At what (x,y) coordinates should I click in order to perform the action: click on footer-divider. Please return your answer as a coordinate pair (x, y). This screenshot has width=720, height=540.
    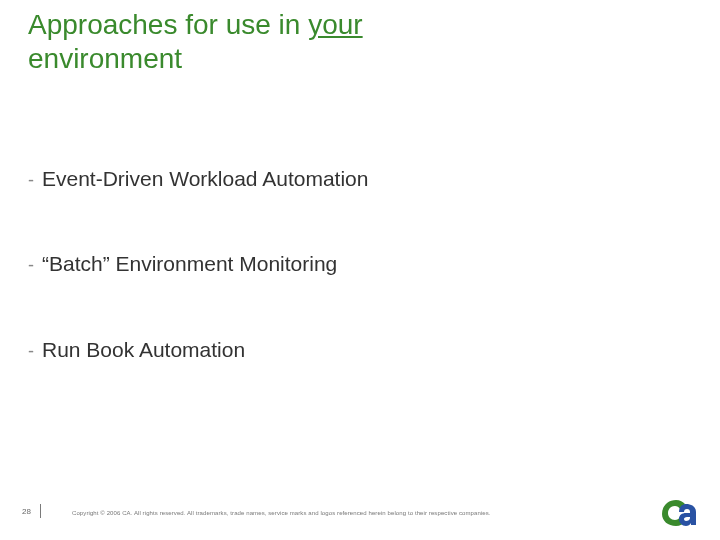
    Looking at the image, I should click on (40, 511).